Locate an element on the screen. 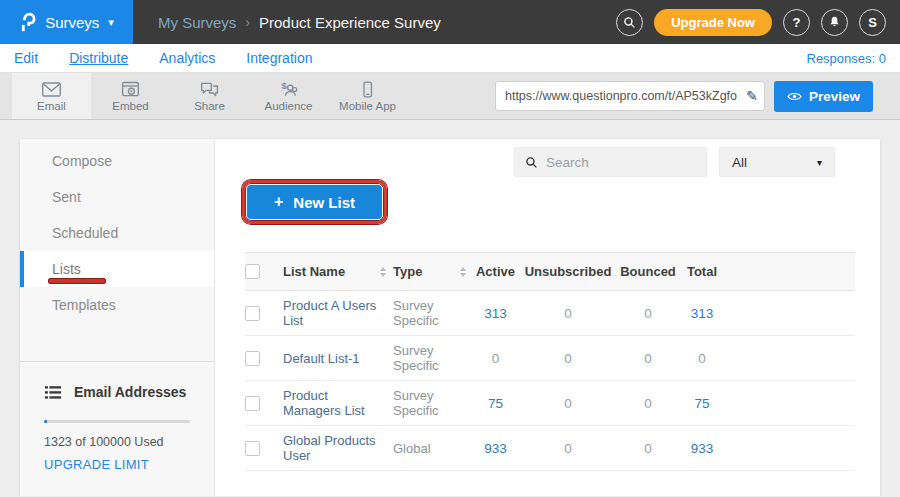  table-row: Product A Users List Survey Specific 313… is located at coordinates (550, 314).